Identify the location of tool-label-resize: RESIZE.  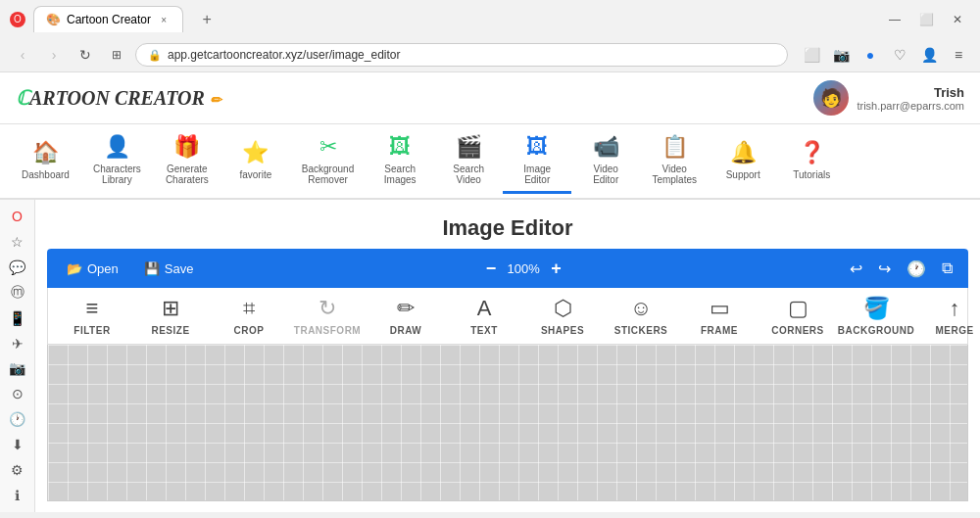
(171, 331).